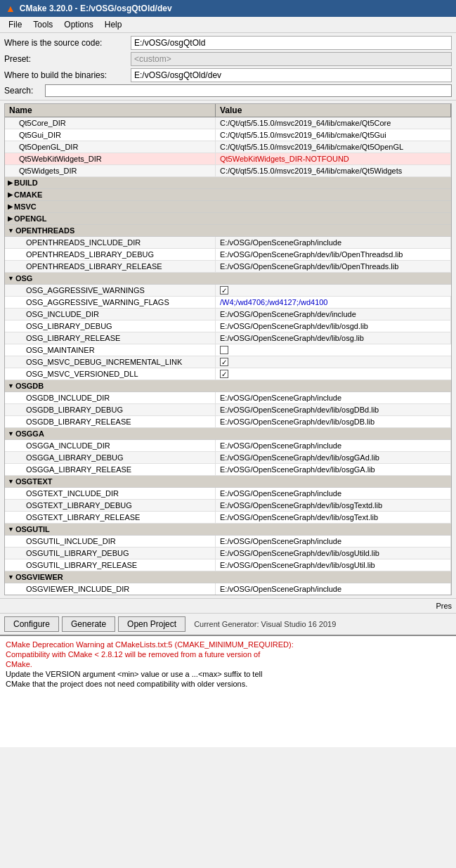 The height and width of the screenshot is (868, 456). Describe the element at coordinates (228, 315) in the screenshot. I see `table-row: OSG_INCLUDE_DIR E:/vOSG/OpenSceneGraph/d…` at that location.